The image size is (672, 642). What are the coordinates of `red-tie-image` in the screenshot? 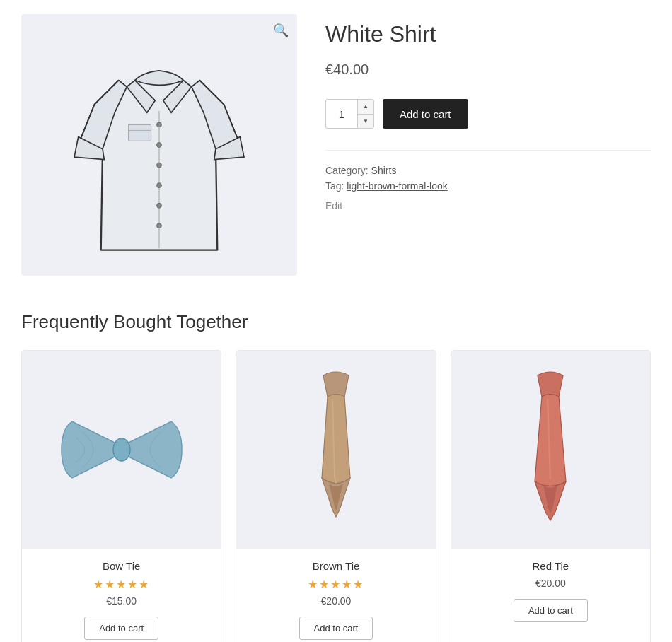 It's located at (550, 450).